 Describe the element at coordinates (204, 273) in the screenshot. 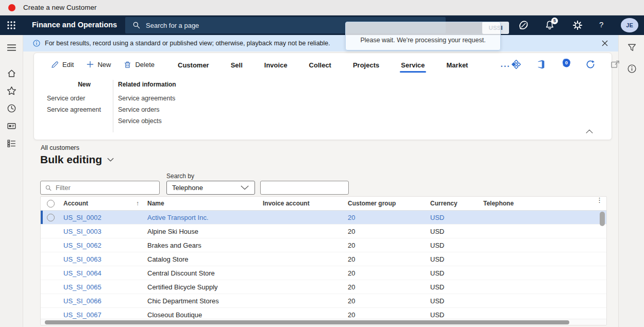

I see `name-cell: Central Discount Store` at that location.